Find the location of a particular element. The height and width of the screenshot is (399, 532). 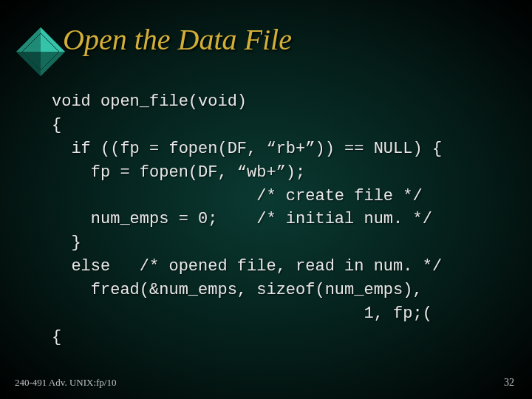

slide-number: 32 is located at coordinates (509, 383).